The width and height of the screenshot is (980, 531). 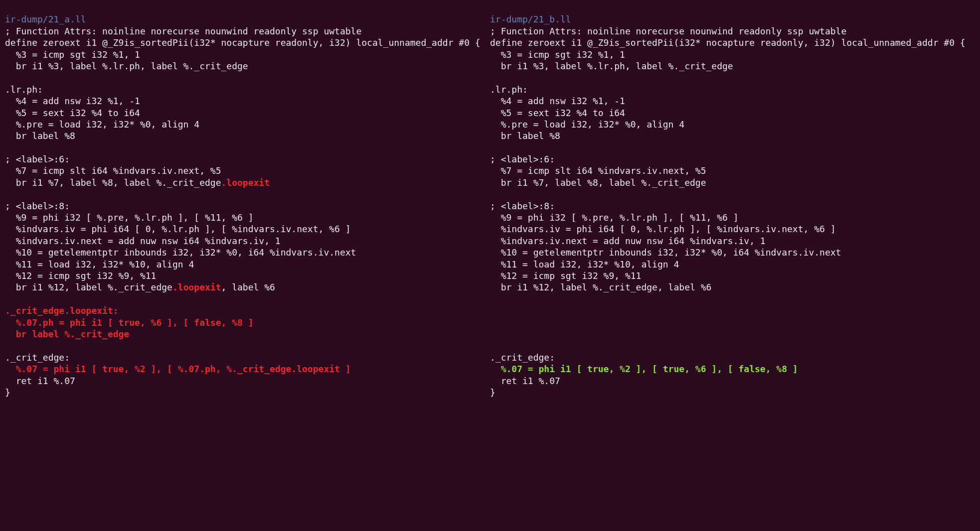 What do you see at coordinates (183, 31) in the screenshot?
I see `code-text: ; Function Attrs: noinline norecurse nou…` at bounding box center [183, 31].